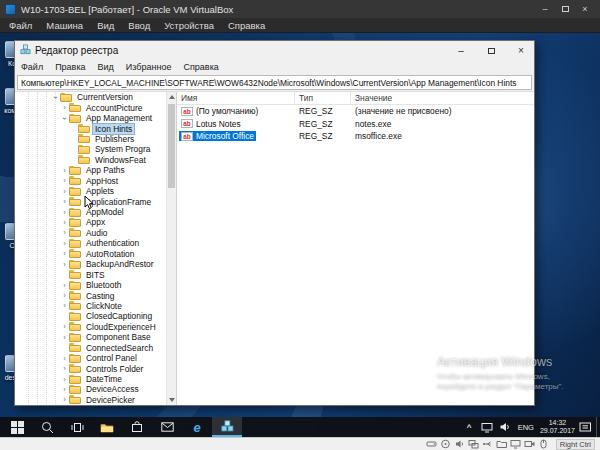 The image size is (600, 450). What do you see at coordinates (96, 170) in the screenshot?
I see `tree-item: ›App Paths` at bounding box center [96, 170].